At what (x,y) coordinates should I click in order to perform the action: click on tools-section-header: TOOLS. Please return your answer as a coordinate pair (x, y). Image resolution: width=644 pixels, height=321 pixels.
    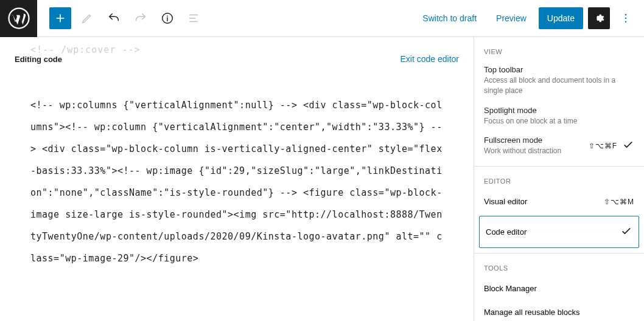
    Looking at the image, I should click on (559, 265).